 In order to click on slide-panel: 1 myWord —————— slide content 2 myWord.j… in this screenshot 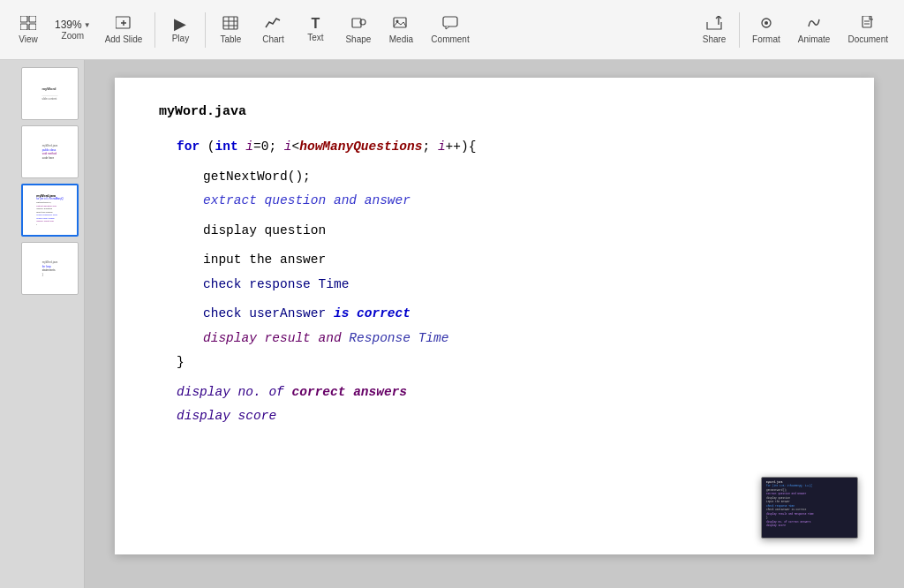, I will do `click(42, 324)`.